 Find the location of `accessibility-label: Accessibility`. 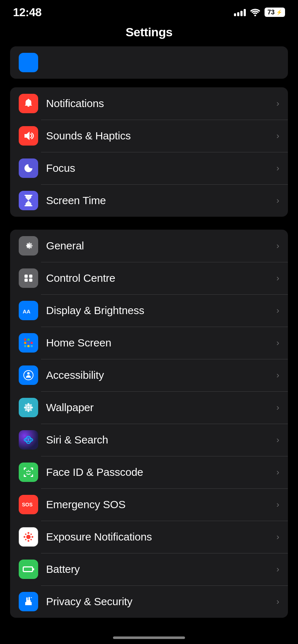

accessibility-label: Accessibility is located at coordinates (160, 375).